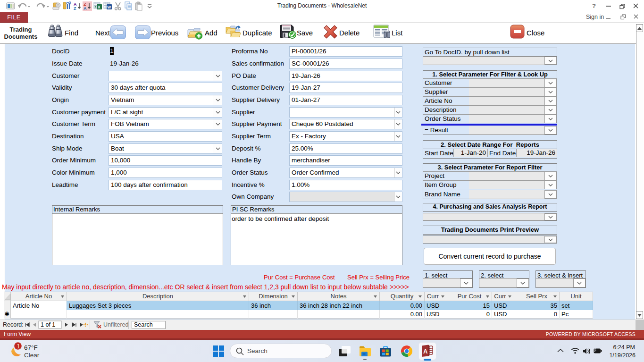 This screenshot has width=644, height=362. I want to click on svg-text: 1 of 1, so click(48, 325).